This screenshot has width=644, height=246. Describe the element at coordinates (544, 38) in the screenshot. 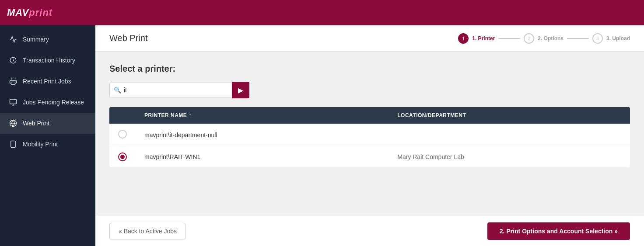

I see `stepper: 1 1. Printer 2 2. Options 3 3. Upload` at that location.